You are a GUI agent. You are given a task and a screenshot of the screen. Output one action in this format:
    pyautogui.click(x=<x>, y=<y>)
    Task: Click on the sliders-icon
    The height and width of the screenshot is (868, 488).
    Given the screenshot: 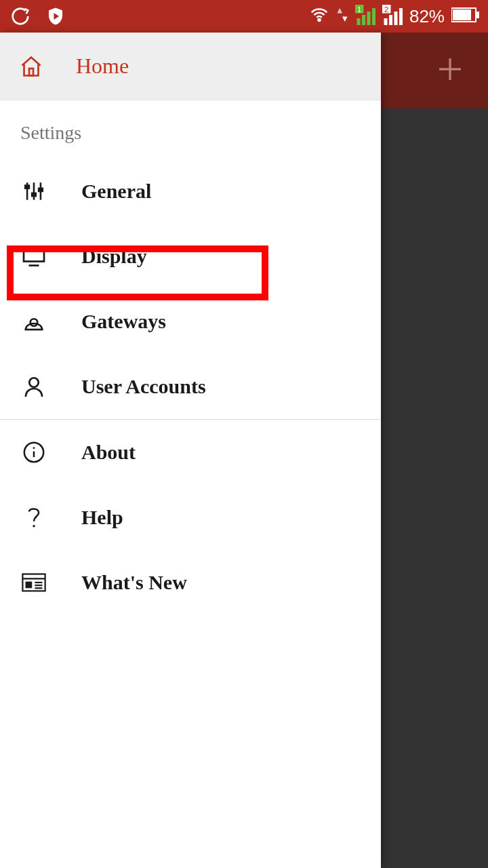 What is the action you would take?
    pyautogui.click(x=34, y=191)
    